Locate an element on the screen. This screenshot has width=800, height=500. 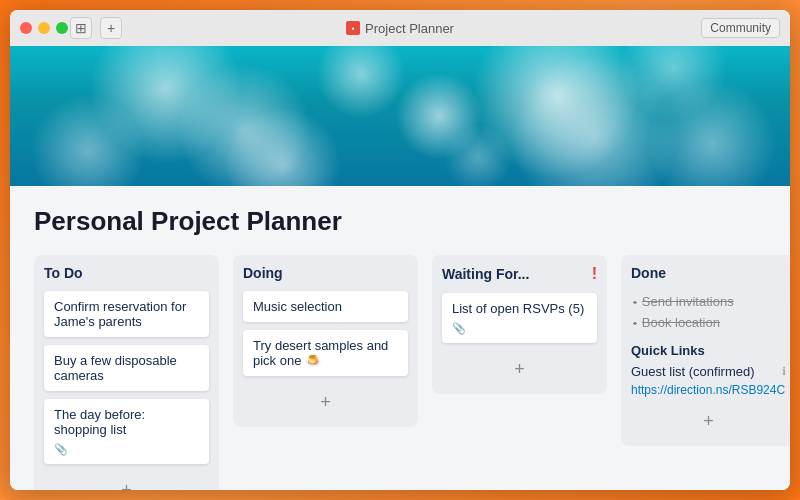
quick-link-label-0: Guest list (confirmed) is located at coordinates (693, 372).